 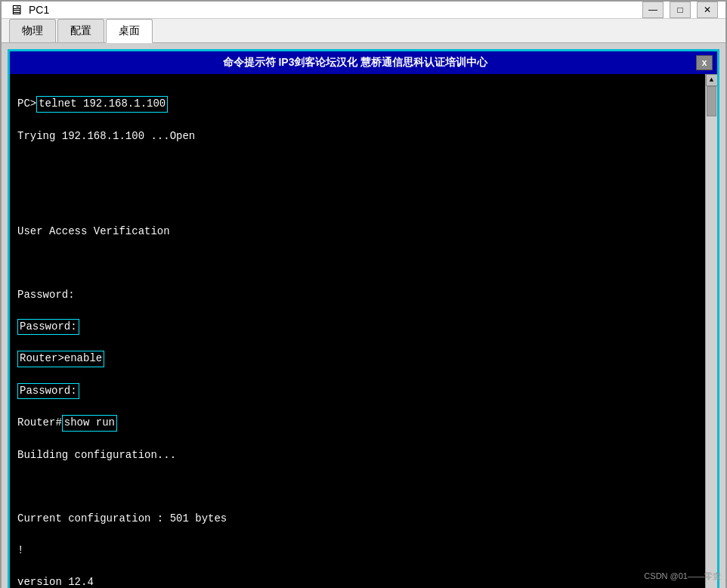 What do you see at coordinates (29, 11) in the screenshot?
I see `title-bar-left: 🖥 PC1` at bounding box center [29, 11].